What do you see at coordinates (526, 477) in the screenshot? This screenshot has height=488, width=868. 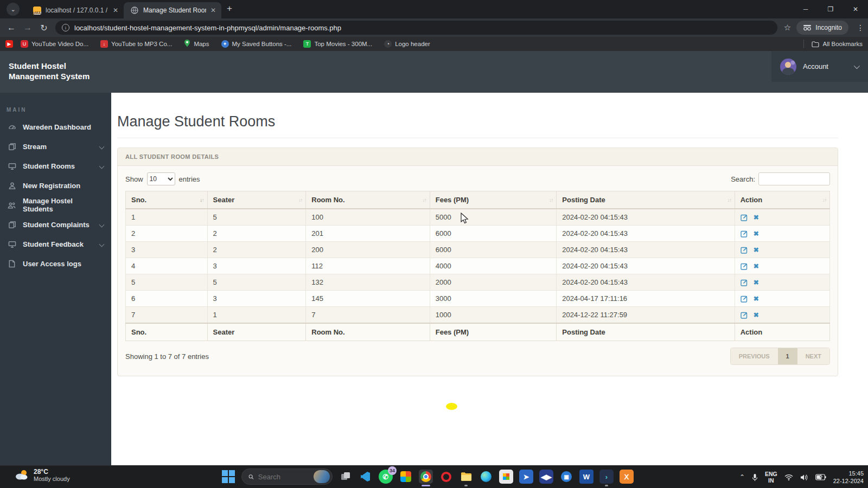 I see `movies-app-icon: ➤` at bounding box center [526, 477].